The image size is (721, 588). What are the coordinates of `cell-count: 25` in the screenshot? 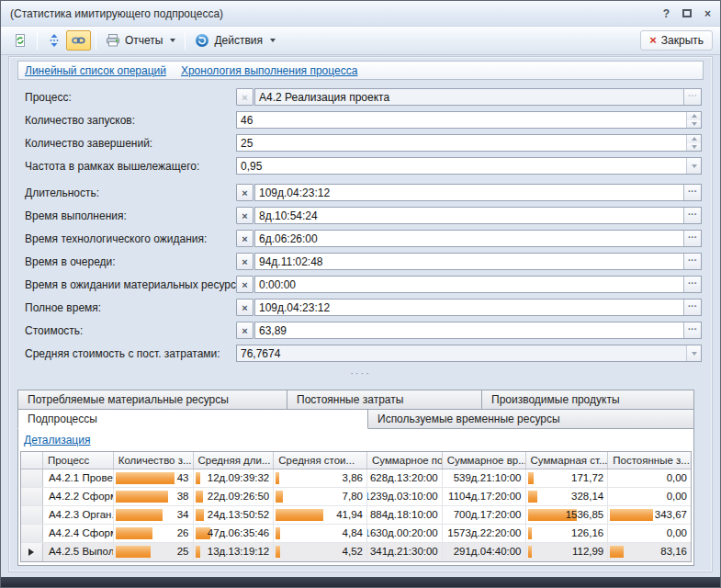 It's located at (154, 552).